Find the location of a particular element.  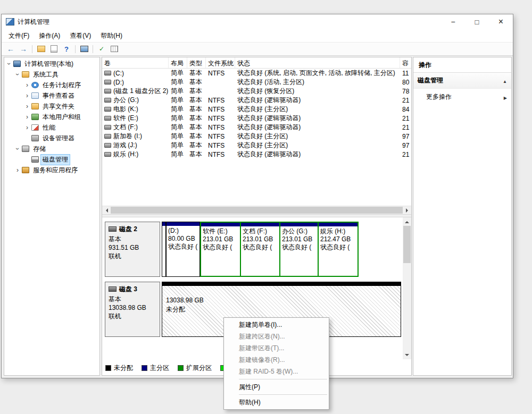

volume-filesystem: NTFS is located at coordinates (220, 100).